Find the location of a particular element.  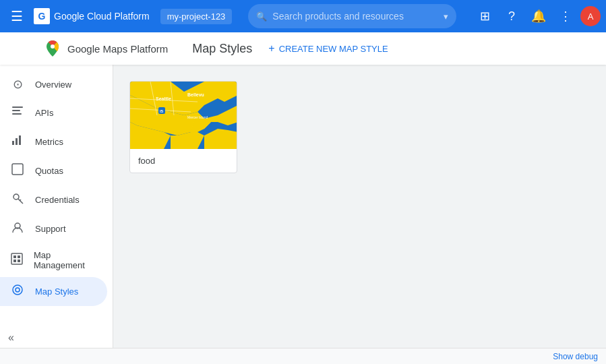

svg-text: Bellevu is located at coordinates (195, 94).